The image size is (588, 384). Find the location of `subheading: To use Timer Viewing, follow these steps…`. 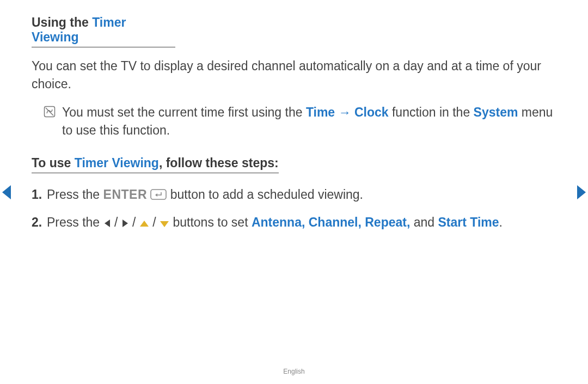

subheading: To use Timer Viewing, follow these steps… is located at coordinates (155, 164).